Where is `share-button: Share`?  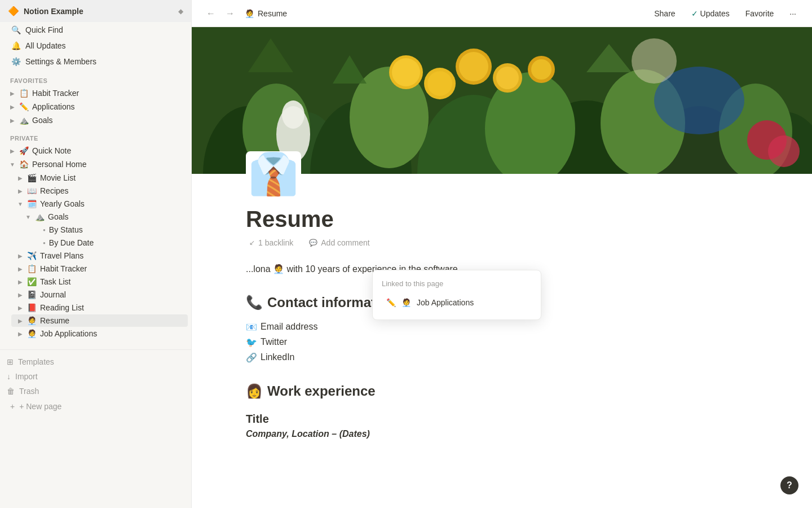 share-button: Share is located at coordinates (664, 14).